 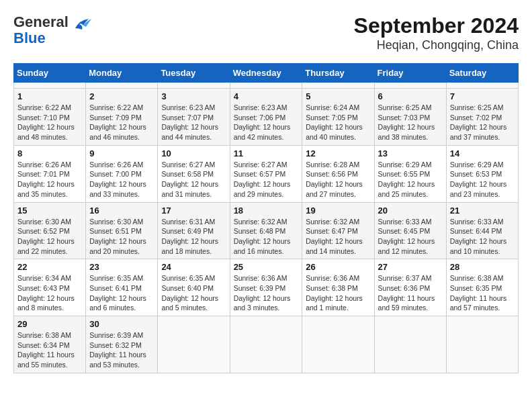 What do you see at coordinates (266, 267) in the screenshot?
I see `day-number: 25` at bounding box center [266, 267].